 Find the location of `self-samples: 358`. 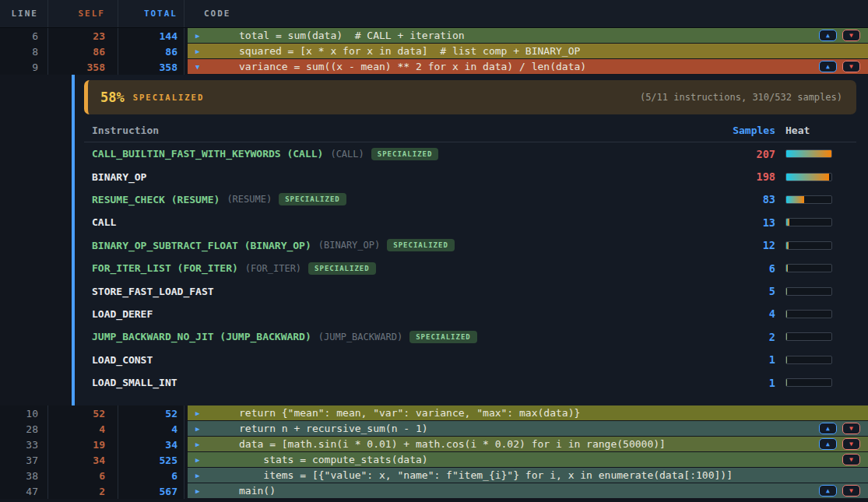

self-samples: 358 is located at coordinates (83, 67).